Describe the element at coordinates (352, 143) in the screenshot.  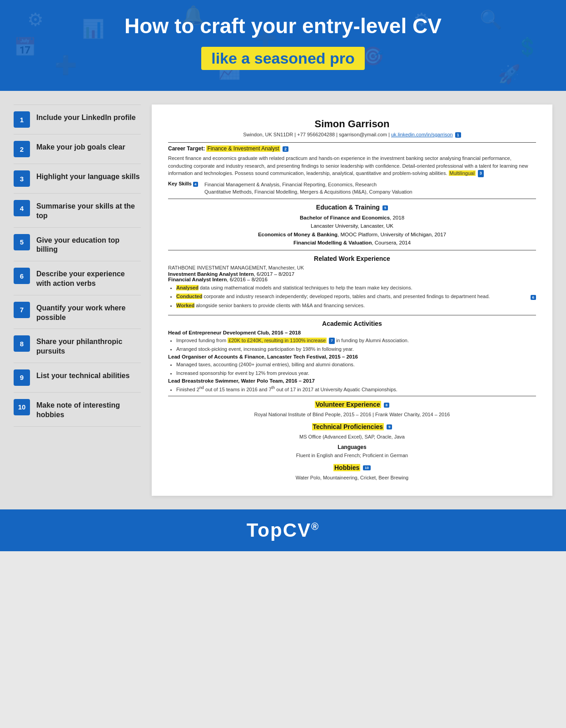
I see `cv-divider-top` at that location.